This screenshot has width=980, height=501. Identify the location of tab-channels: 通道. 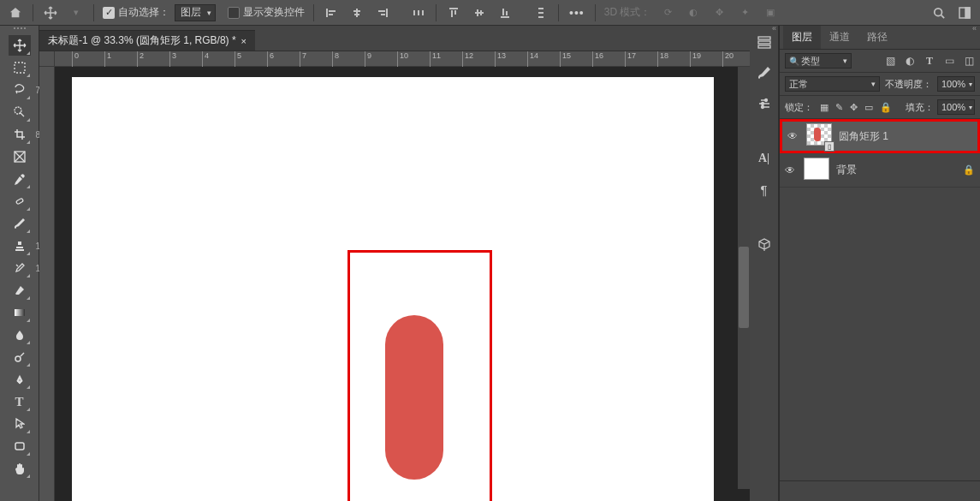
(840, 38).